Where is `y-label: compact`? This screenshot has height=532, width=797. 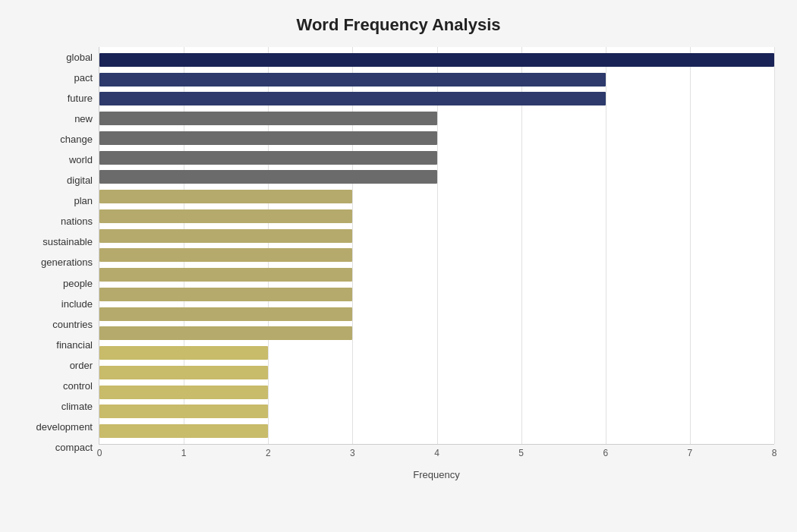 y-label: compact is located at coordinates (74, 447).